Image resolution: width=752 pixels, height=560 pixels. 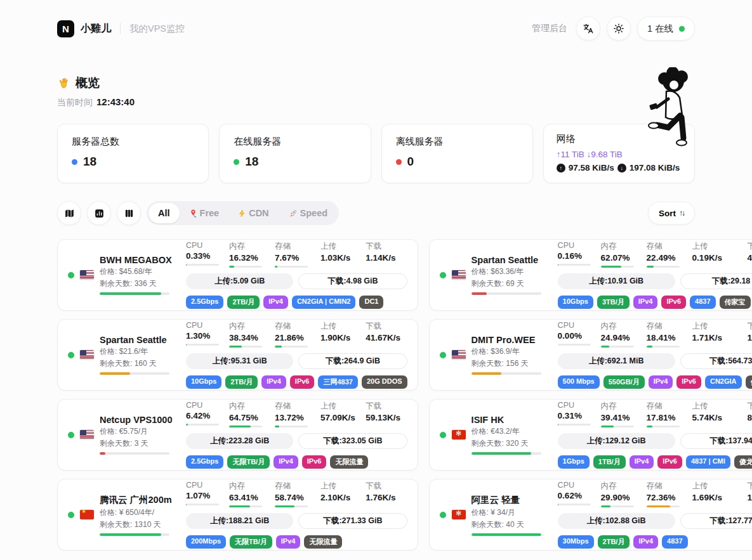 What do you see at coordinates (297, 382) in the screenshot?
I see `server-tags-row: 10Gbps2TB/月IPv4IPv6三网483720G DDOS` at bounding box center [297, 382].